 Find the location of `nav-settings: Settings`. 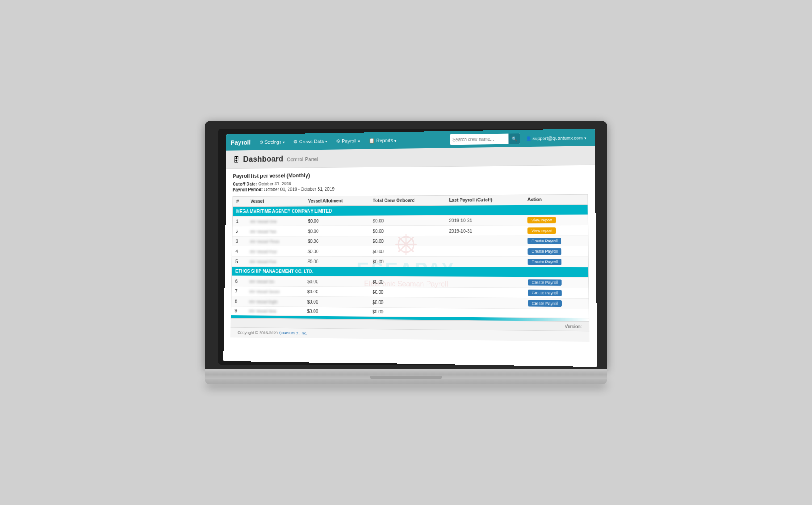

nav-settings: Settings is located at coordinates (272, 142).